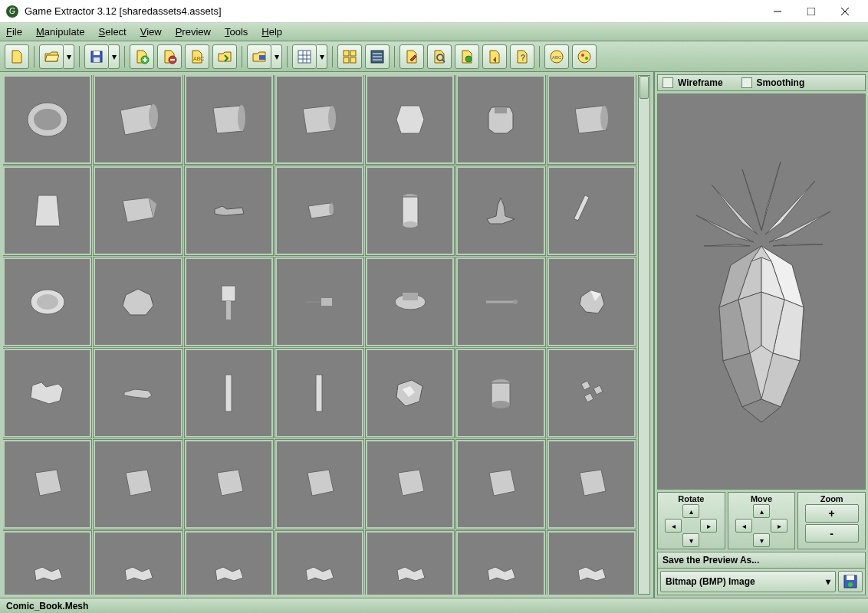 The image size is (868, 613). I want to click on save-format-label: Bitmap (BMP) Image, so click(710, 582).